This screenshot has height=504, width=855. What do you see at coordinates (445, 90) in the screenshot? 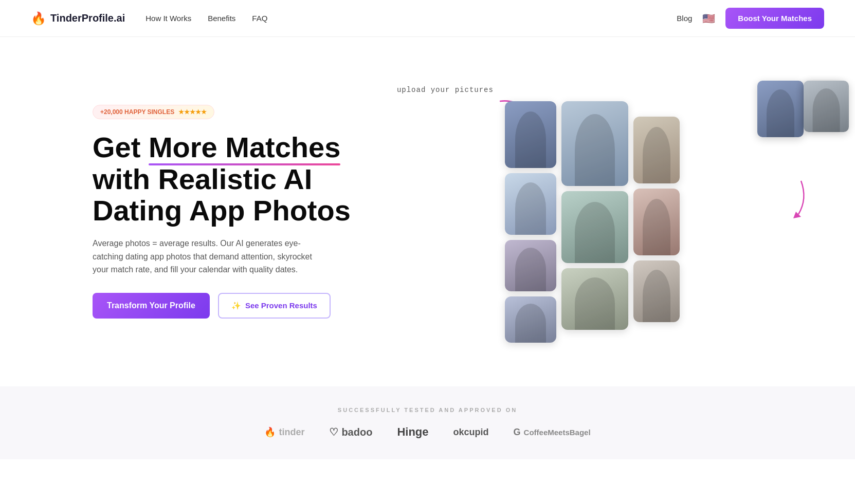
I see `upload-label: upload your pictures` at bounding box center [445, 90].